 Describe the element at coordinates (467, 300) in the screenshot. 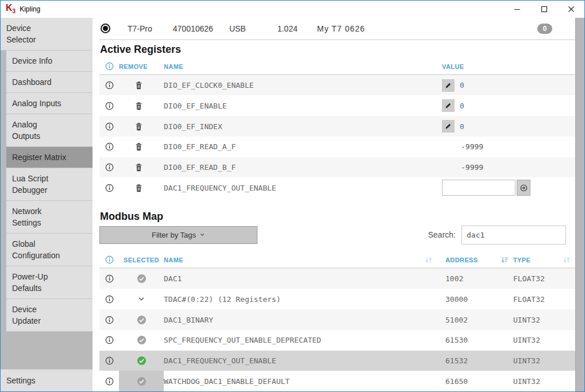

I see `register-address: 30000` at that location.